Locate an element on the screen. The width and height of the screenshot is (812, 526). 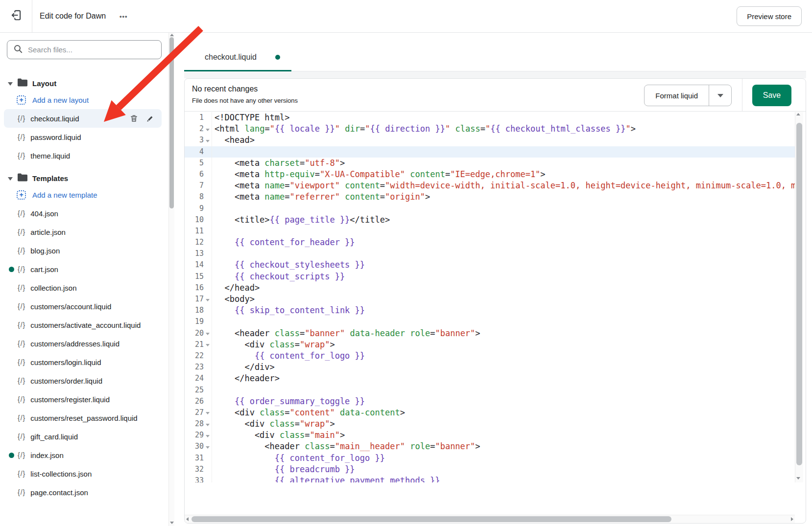
sidebar-scrollbar is located at coordinates (171, 279).